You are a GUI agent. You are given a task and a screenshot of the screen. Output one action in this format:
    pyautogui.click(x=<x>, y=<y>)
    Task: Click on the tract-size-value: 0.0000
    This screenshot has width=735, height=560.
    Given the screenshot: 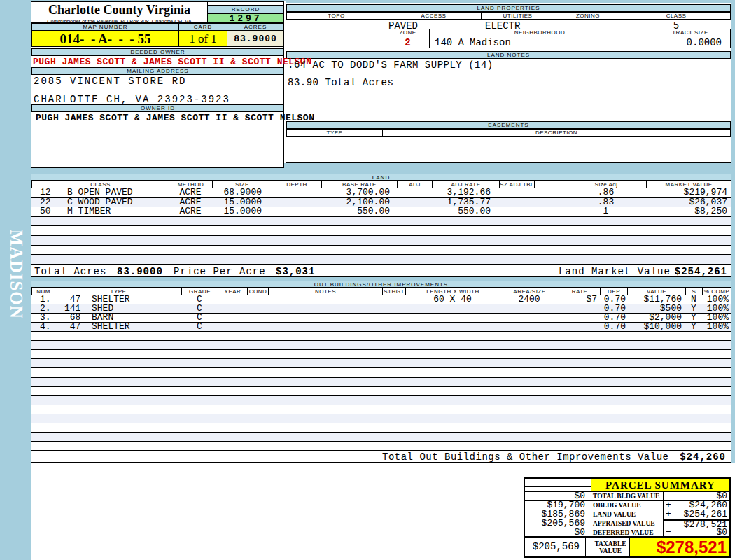 What is the action you would take?
    pyautogui.click(x=686, y=43)
    